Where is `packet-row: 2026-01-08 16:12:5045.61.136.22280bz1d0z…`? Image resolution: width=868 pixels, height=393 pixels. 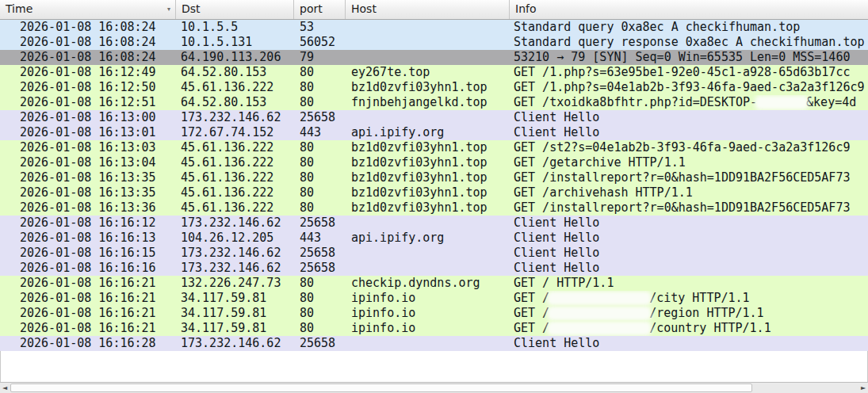
packet-row: 2026-01-08 16:12:5045.61.136.22280bz1d0z… is located at coordinates (434, 87).